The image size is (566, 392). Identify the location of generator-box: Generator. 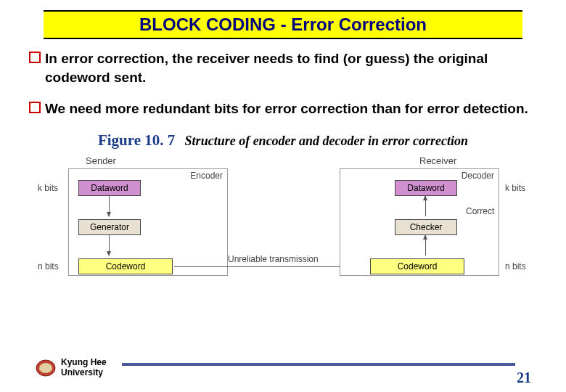
(110, 227).